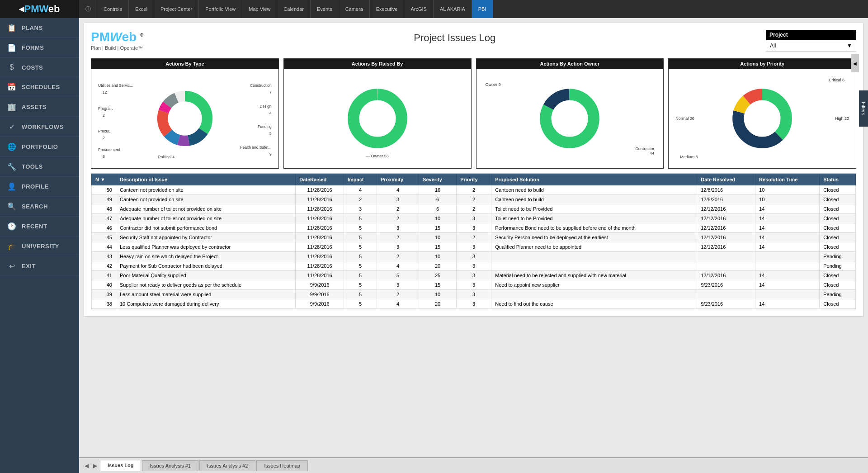 This screenshot has width=868, height=473. What do you see at coordinates (726, 238) in the screenshot?
I see `cell-resolved: 12/12/2016` at bounding box center [726, 238].